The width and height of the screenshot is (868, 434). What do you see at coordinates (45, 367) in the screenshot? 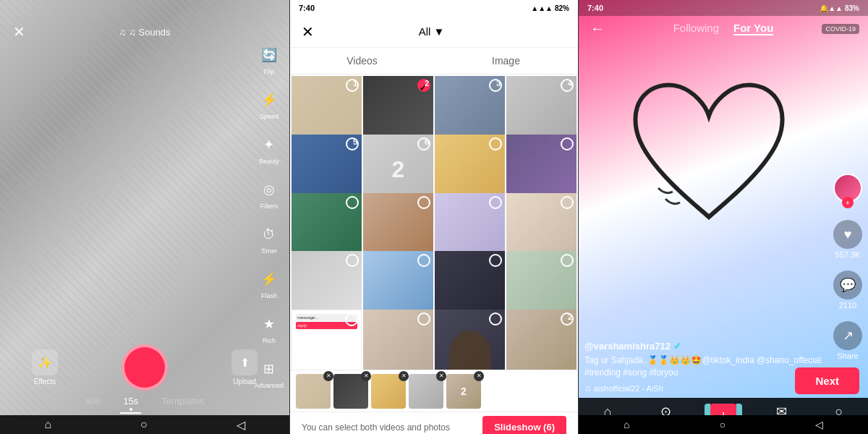
I see `effects-button: ✨ Effects` at bounding box center [45, 367].